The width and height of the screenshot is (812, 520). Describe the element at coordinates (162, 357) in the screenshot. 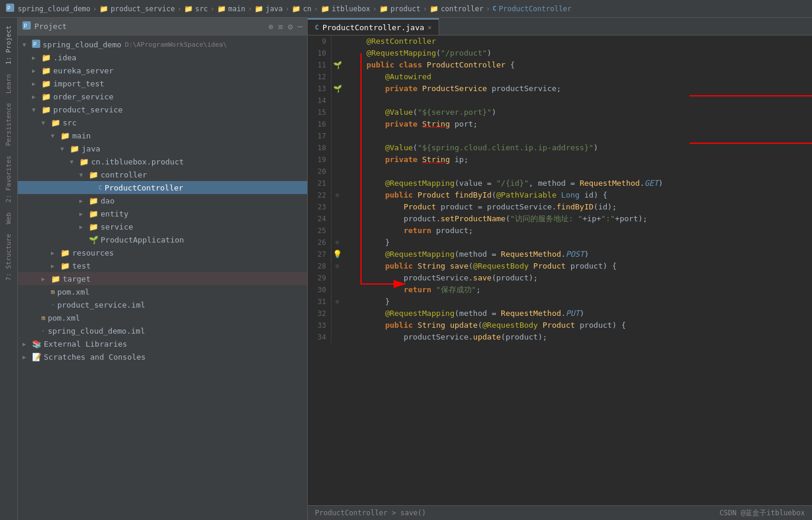

I see `tree-item-scratches: ▶ 📝 Scratches and Consoles` at that location.